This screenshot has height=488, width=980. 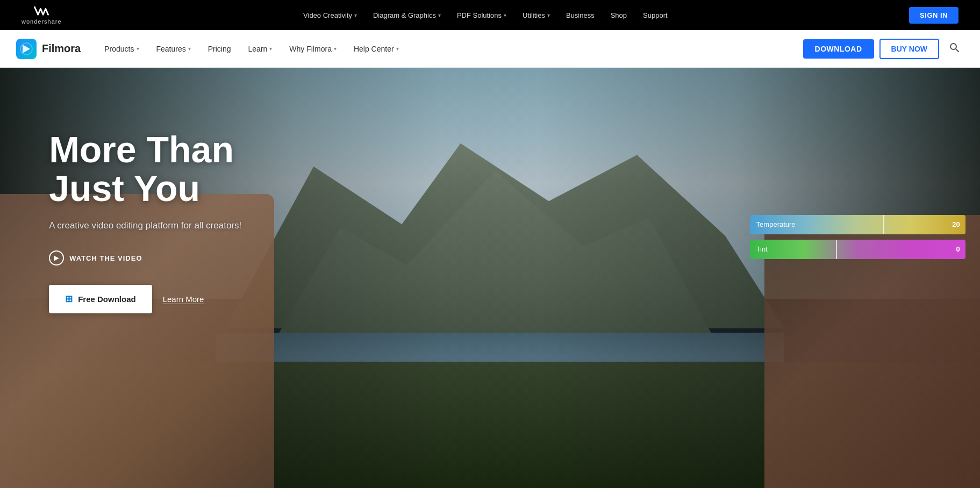 What do you see at coordinates (145, 299) in the screenshot?
I see `hero-cta-row: ⊞ Free Download Learn More` at bounding box center [145, 299].